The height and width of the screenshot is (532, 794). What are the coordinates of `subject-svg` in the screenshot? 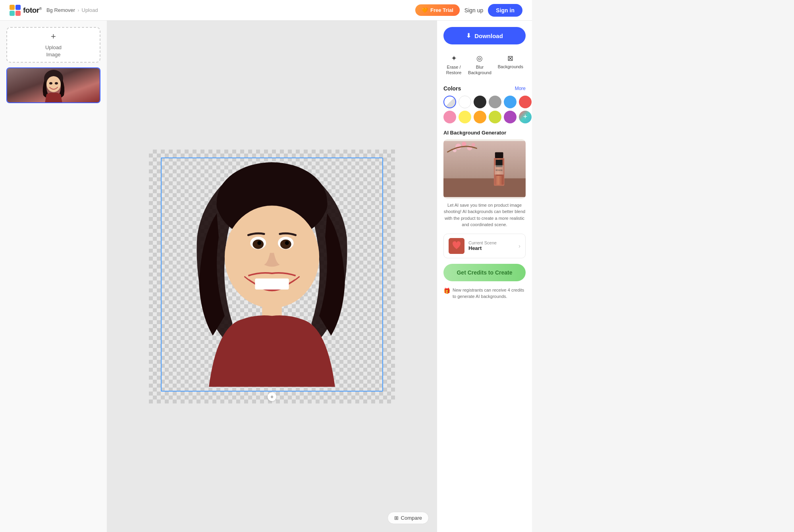 It's located at (272, 275).